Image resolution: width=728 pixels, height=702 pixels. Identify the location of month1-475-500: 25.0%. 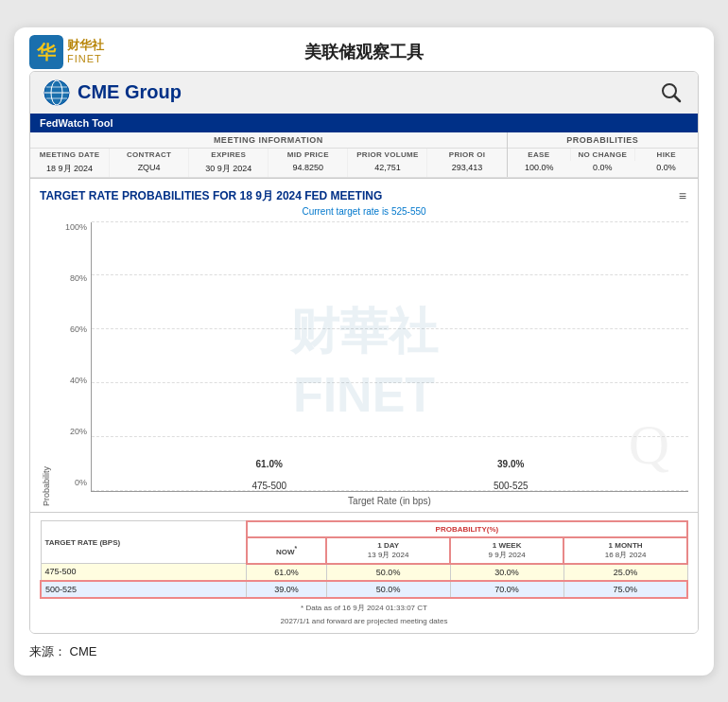
(626, 572).